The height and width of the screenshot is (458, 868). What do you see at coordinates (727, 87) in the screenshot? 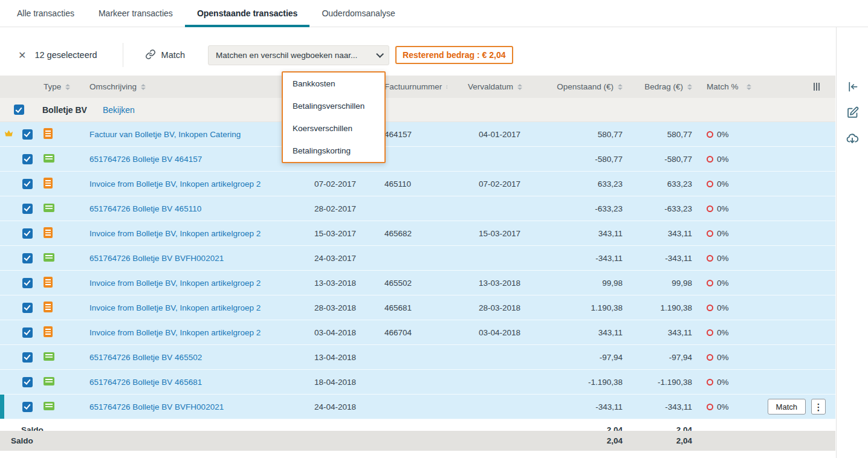
I see `column-header-match: Match %` at bounding box center [727, 87].